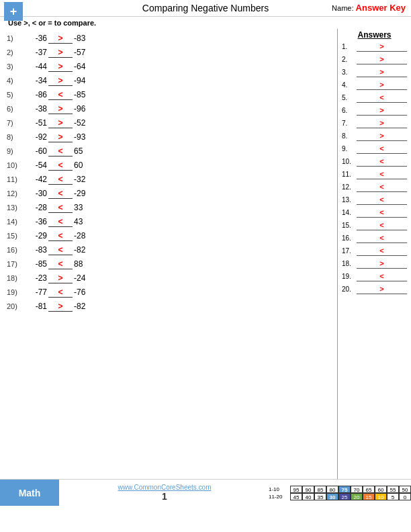  Describe the element at coordinates (205, 8) in the screenshot. I see `worksheet-title: Comparing Negative Numbers` at that location.